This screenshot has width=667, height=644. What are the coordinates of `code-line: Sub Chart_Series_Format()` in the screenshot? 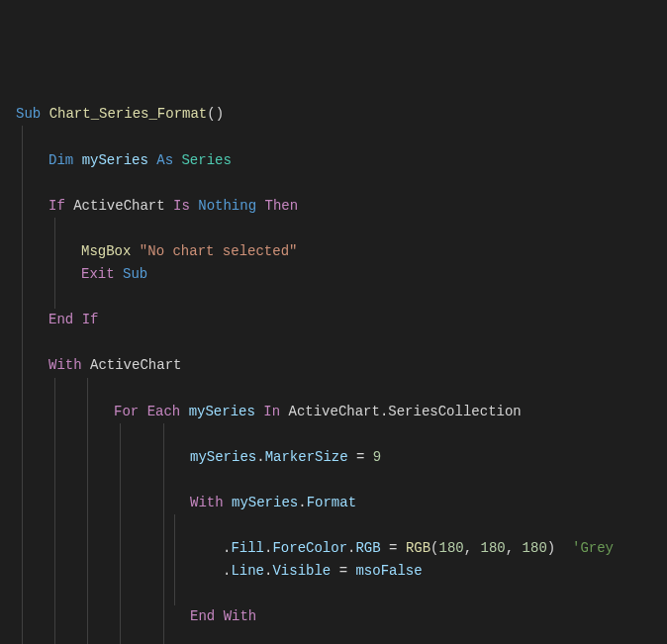 It's located at (334, 115).